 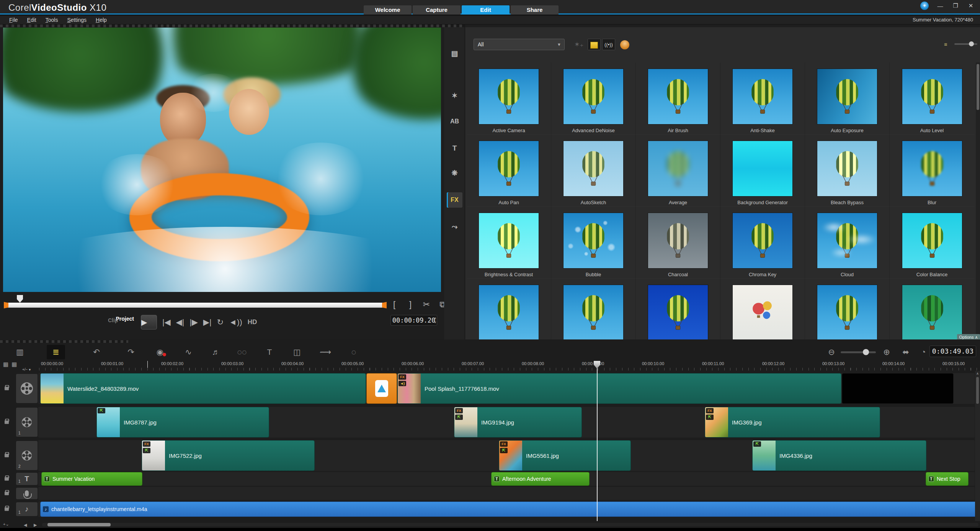 What do you see at coordinates (180, 322) in the screenshot?
I see `previous-frame-button: ◀|` at bounding box center [180, 322].